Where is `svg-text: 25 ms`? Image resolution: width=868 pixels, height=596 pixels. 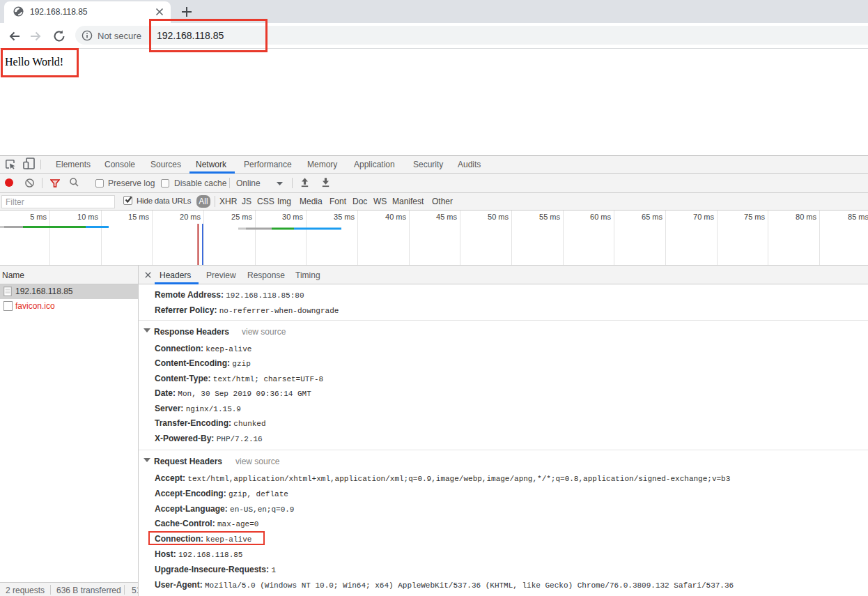 svg-text: 25 ms is located at coordinates (242, 217).